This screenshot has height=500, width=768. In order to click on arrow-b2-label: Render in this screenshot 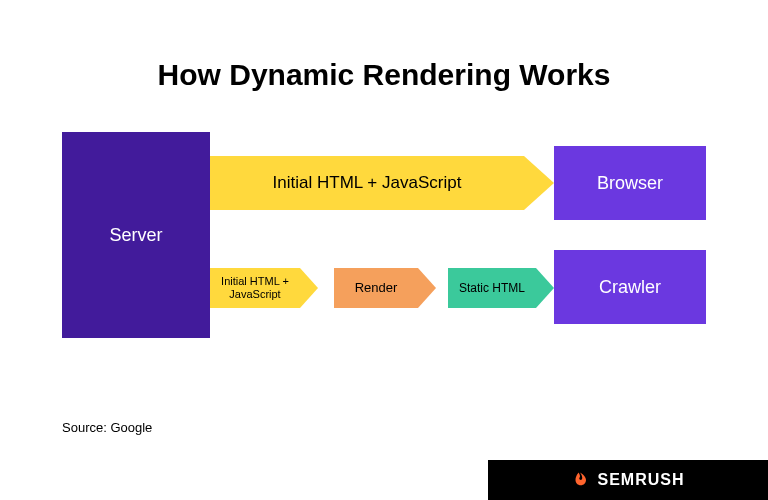, I will do `click(376, 288)`.